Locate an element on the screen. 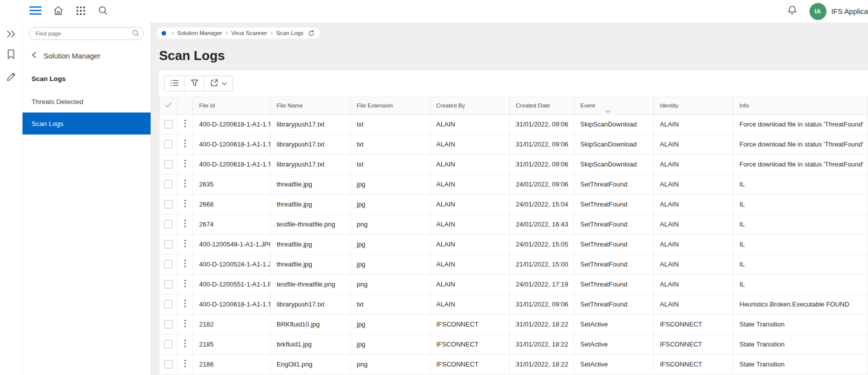 The height and width of the screenshot is (375, 868). breadcrumb-item-scan-logs: Scan Logs is located at coordinates (290, 33).